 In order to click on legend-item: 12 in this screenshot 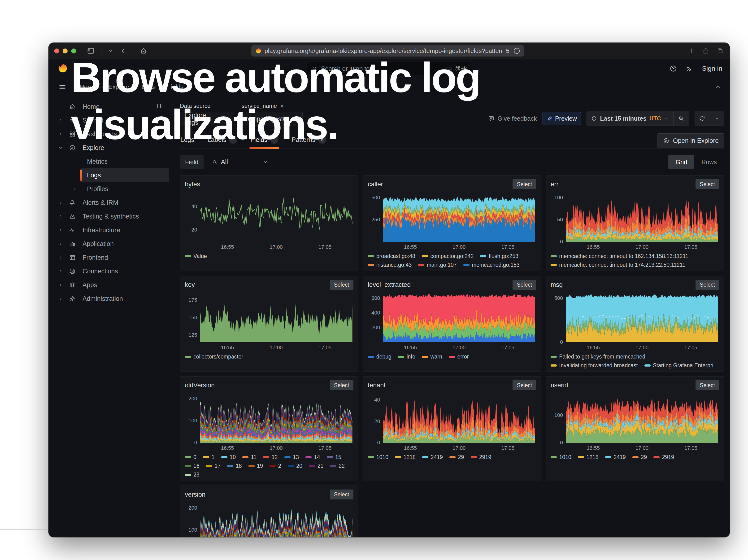, I will do `click(271, 457)`.